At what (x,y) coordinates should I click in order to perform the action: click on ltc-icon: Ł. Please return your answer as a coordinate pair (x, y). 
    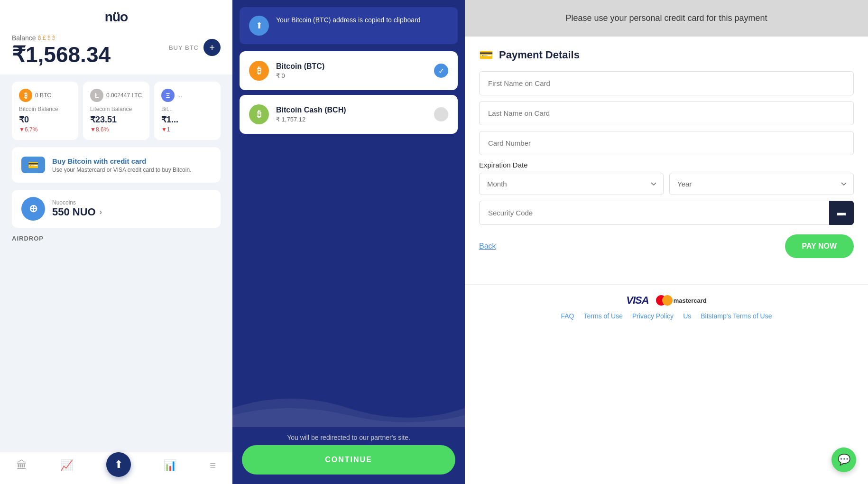
    Looking at the image, I should click on (97, 95).